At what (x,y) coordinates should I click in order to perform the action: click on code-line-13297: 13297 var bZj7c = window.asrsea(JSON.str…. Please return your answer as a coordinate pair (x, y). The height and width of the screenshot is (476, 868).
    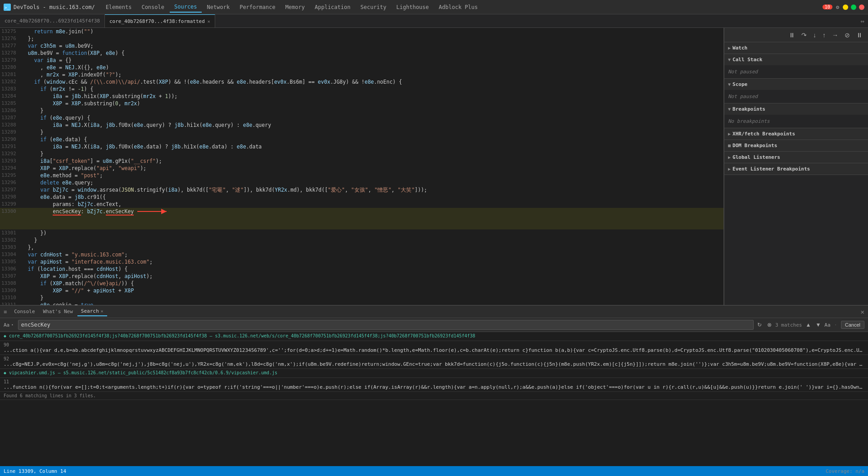
    Looking at the image, I should click on (362, 190).